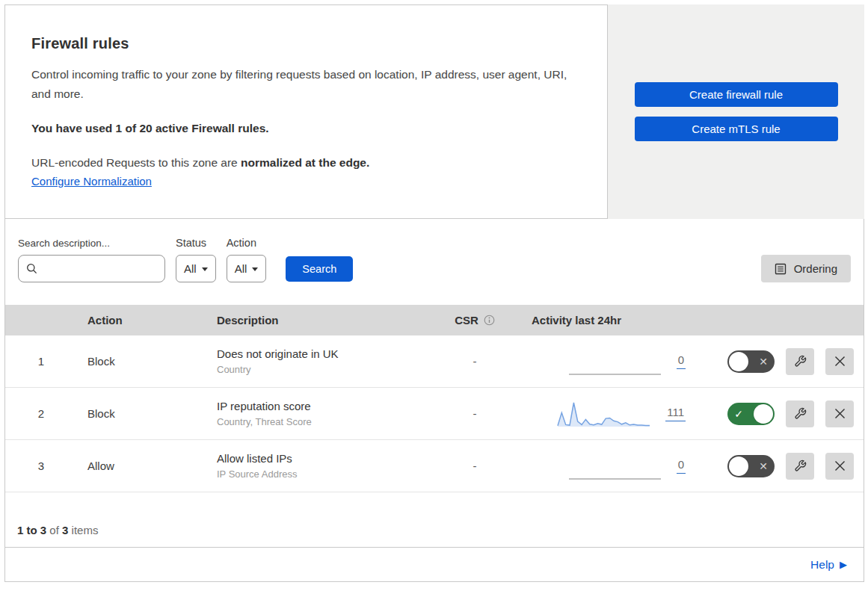 This screenshot has height=591, width=868. What do you see at coordinates (85, 530) in the screenshot?
I see `pagination-items: items` at bounding box center [85, 530].